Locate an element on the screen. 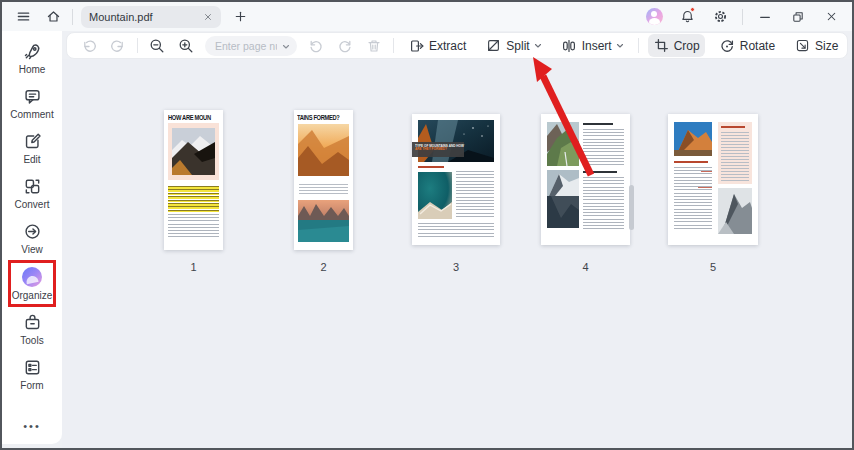 The width and height of the screenshot is (854, 450). insert-button: Insert is located at coordinates (592, 46).